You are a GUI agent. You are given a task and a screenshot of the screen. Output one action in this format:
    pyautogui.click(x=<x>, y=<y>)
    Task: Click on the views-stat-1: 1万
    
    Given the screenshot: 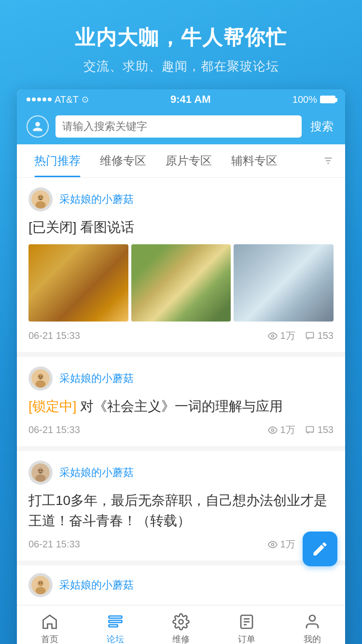 What is the action you would take?
    pyautogui.click(x=282, y=336)
    